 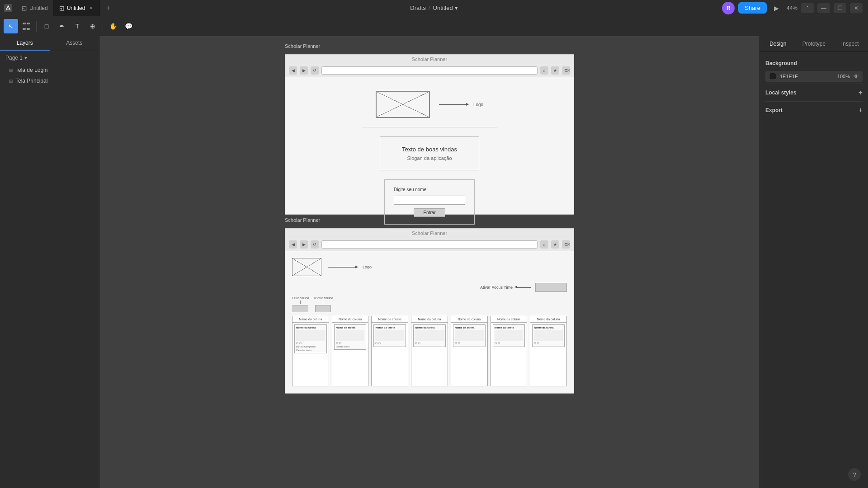 I want to click on tab-layers: Layers, so click(x=25, y=43).